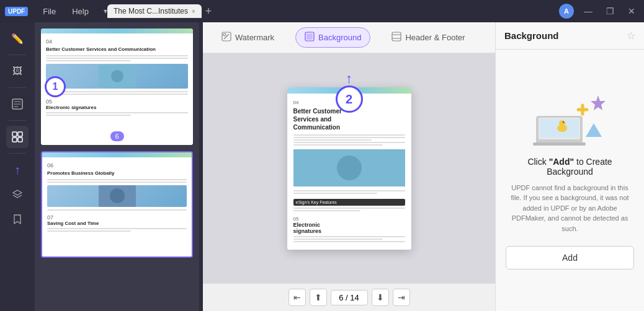  What do you see at coordinates (599, 11) in the screenshot?
I see `titlebar-controls: A — ❐ ✕` at bounding box center [599, 11].